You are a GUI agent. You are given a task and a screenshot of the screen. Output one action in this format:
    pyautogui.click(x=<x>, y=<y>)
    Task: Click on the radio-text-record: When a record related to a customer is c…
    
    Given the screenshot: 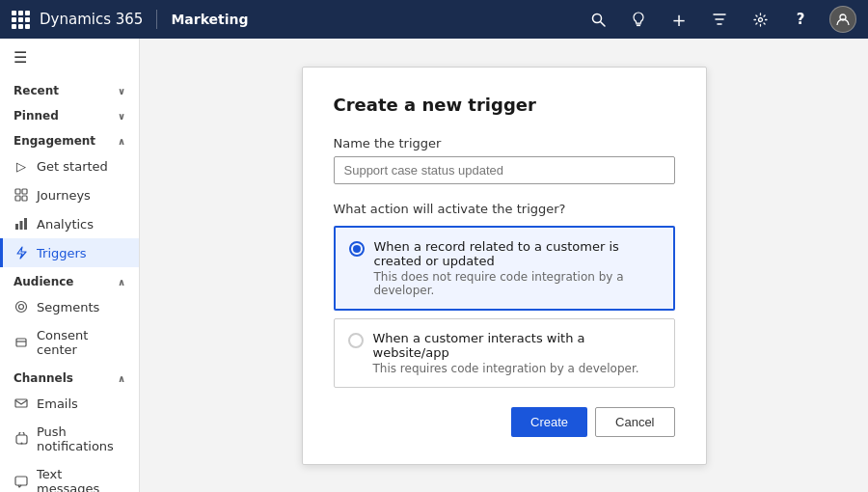 What is the action you would take?
    pyautogui.click(x=517, y=268)
    